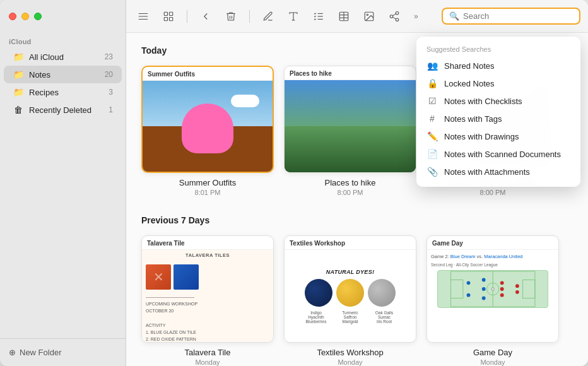 The width and height of the screenshot is (588, 366). I want to click on checklist-icon, so click(319, 16).